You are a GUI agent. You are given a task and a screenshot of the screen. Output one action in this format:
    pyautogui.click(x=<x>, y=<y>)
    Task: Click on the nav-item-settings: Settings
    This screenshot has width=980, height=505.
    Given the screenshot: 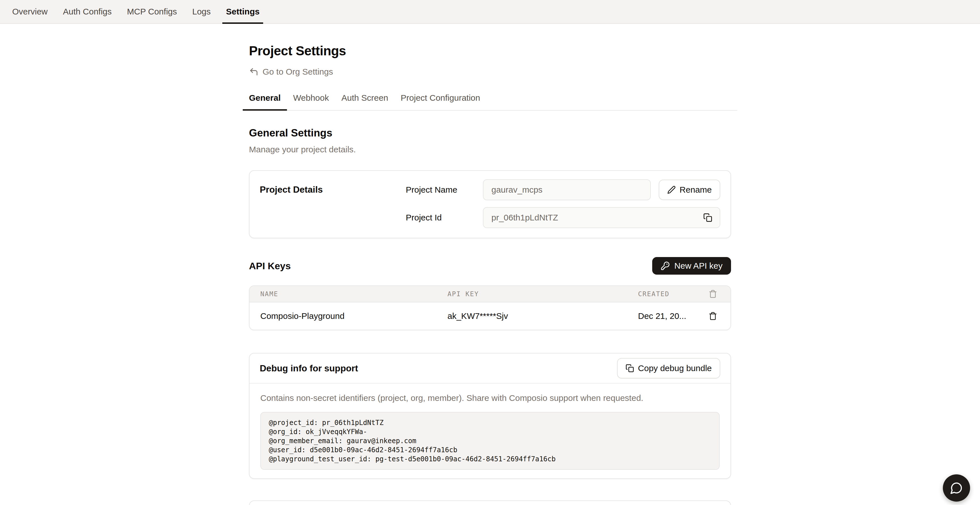 What is the action you would take?
    pyautogui.click(x=243, y=11)
    